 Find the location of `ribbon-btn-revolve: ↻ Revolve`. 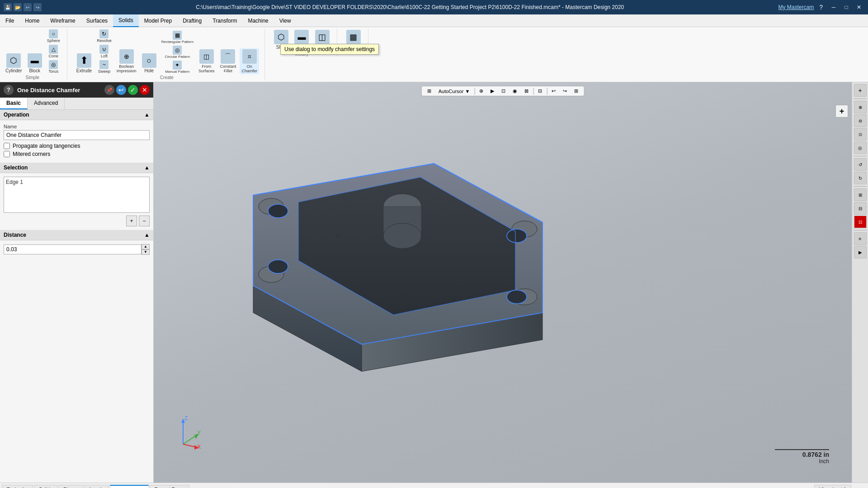

ribbon-btn-revolve: ↻ Revolve is located at coordinates (104, 36).